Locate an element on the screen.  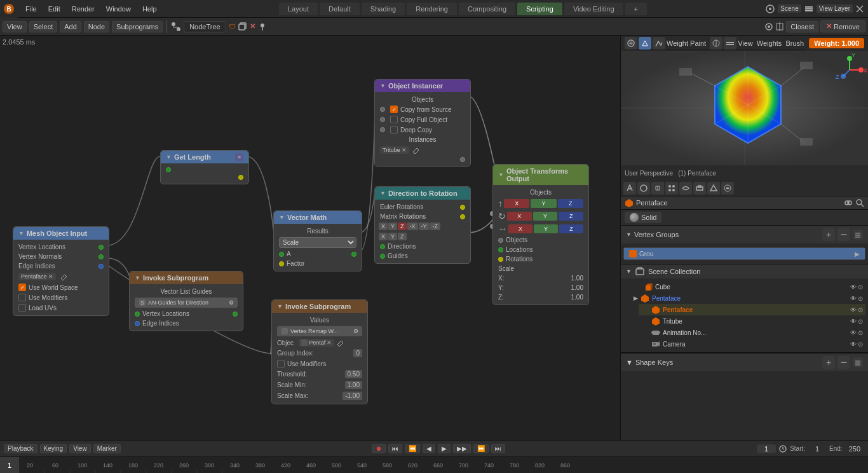
prev-keyframe-btn: ◀ is located at coordinates (429, 449).